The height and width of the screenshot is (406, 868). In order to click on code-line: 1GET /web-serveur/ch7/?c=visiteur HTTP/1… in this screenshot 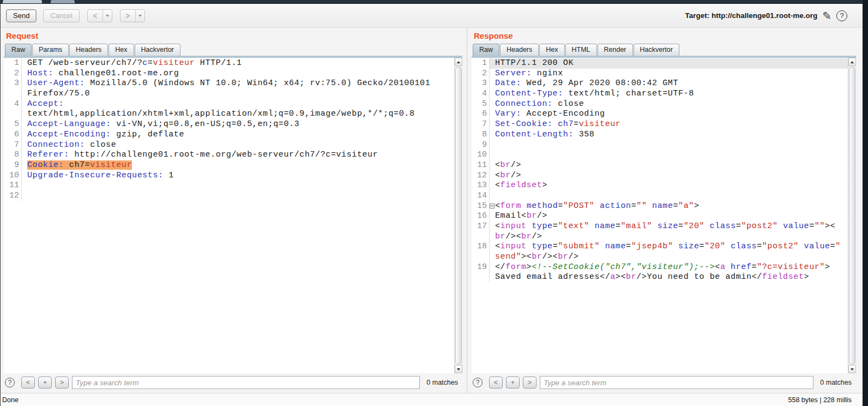, I will do `click(229, 63)`.